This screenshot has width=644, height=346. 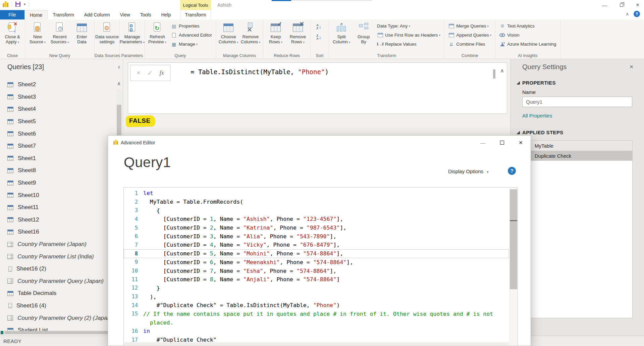 What do you see at coordinates (512, 171) in the screenshot?
I see `dialog-help-icon: ?` at bounding box center [512, 171].